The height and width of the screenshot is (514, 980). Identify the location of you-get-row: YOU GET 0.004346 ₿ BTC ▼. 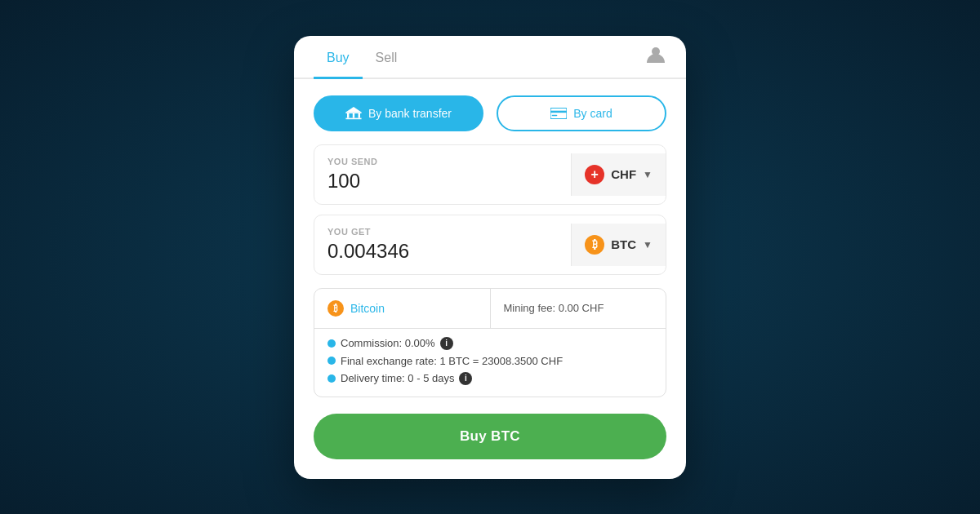
(490, 245).